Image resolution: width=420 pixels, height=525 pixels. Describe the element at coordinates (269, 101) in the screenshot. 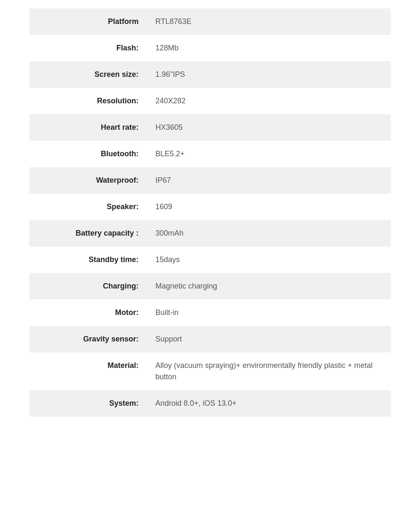

I see `spec-value: 240X282` at that location.